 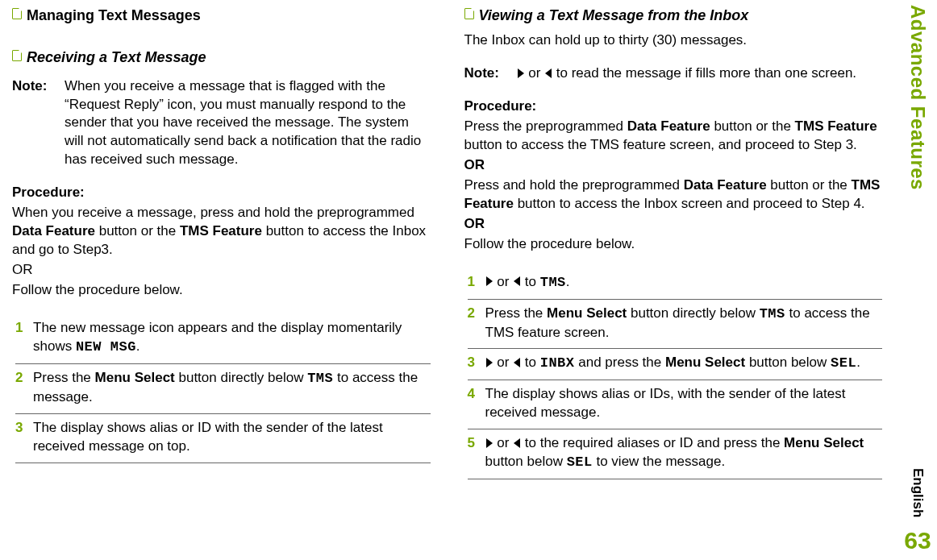 I want to click on step-row: 4 The display shows alias or IDs, with t…, so click(x=676, y=404).